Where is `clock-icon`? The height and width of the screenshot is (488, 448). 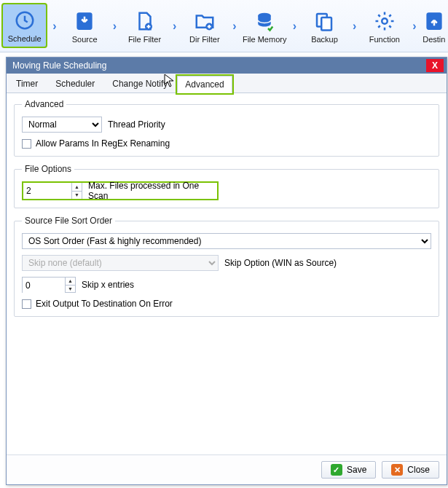
clock-icon is located at coordinates (25, 20).